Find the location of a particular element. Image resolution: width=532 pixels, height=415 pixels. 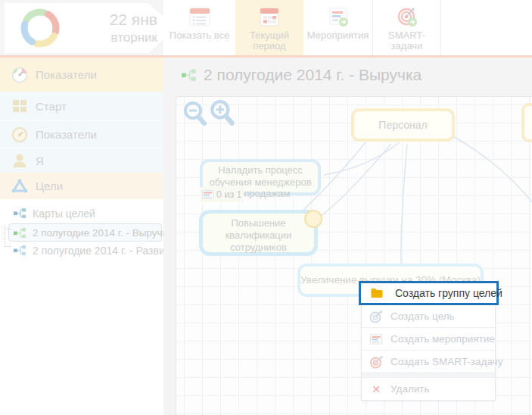

page-title: 2 полугодие 2014 г. - Выручка is located at coordinates (301, 75).